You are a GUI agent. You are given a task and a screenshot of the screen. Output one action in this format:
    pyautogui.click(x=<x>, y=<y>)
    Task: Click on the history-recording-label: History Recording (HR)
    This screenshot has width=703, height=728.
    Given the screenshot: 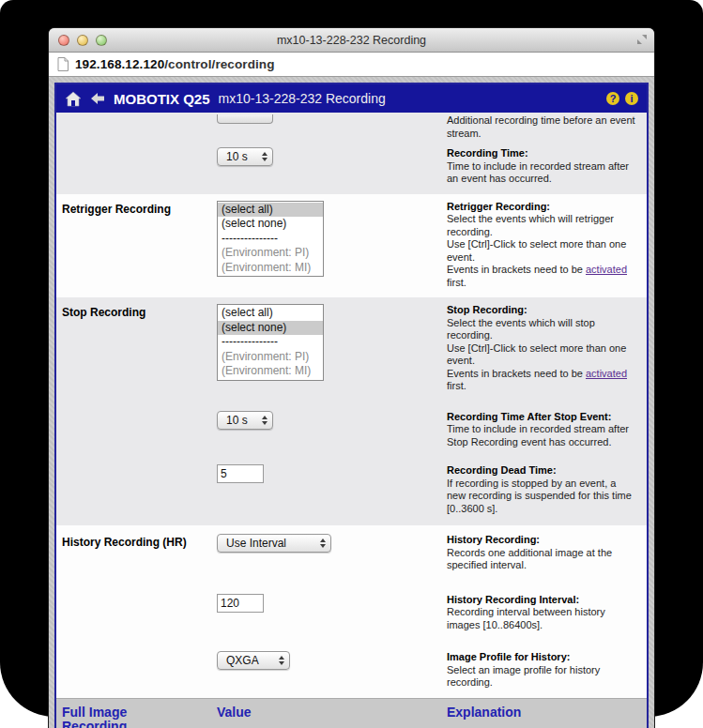 What is the action you would take?
    pyautogui.click(x=139, y=541)
    